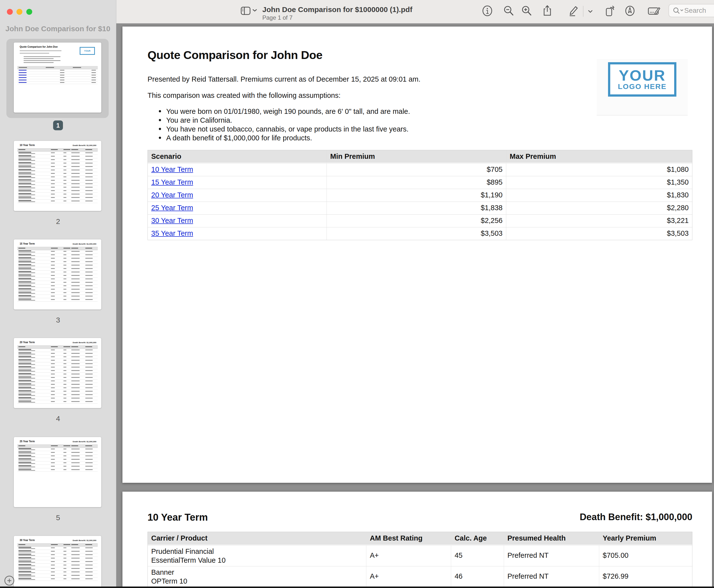 The height and width of the screenshot is (588, 714). Describe the element at coordinates (527, 11) in the screenshot. I see `zoom-in-button` at that location.